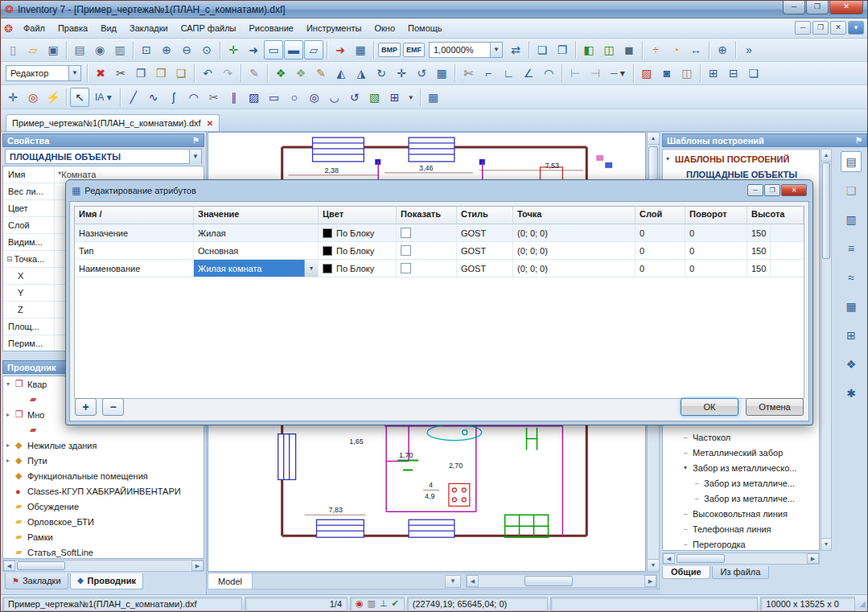 This screenshot has width=868, height=612. I want to click on measure-icon: ◔, so click(676, 50).